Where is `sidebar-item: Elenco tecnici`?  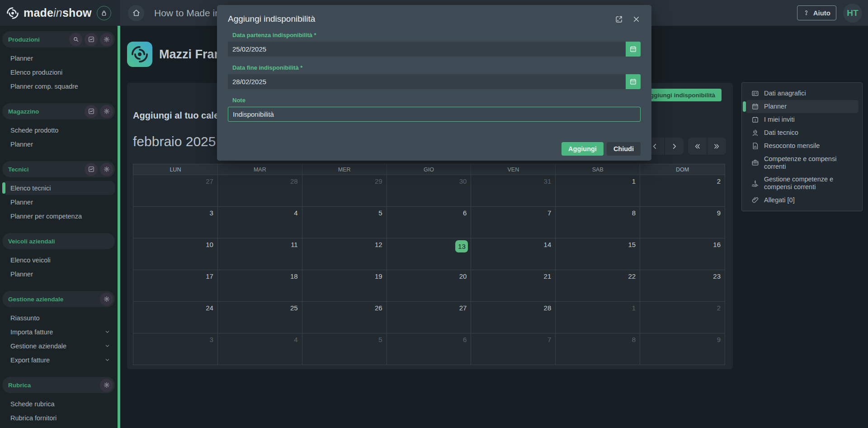 sidebar-item: Elenco tecnici is located at coordinates (59, 188).